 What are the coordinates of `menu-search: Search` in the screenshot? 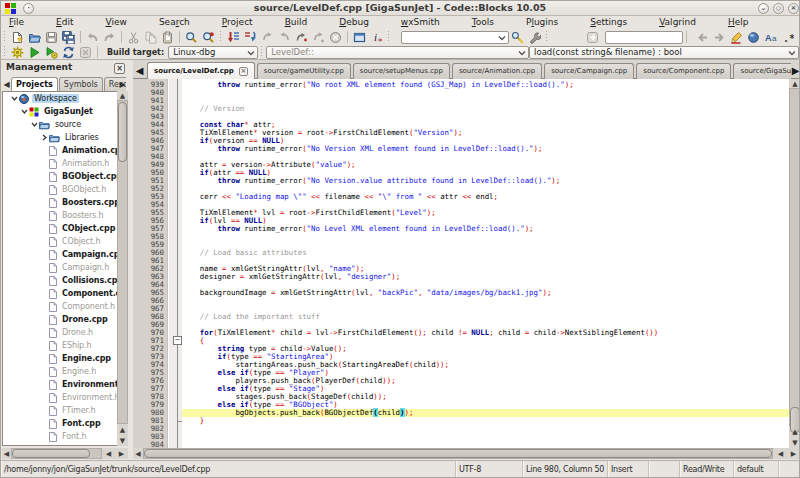 It's located at (174, 22).